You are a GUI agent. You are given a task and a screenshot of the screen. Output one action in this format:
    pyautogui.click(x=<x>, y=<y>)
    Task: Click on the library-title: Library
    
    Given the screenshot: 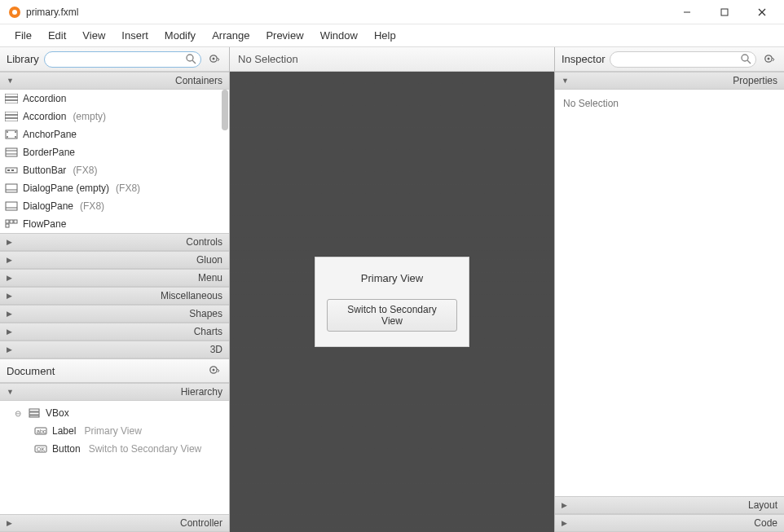 What is the action you would take?
    pyautogui.click(x=23, y=59)
    